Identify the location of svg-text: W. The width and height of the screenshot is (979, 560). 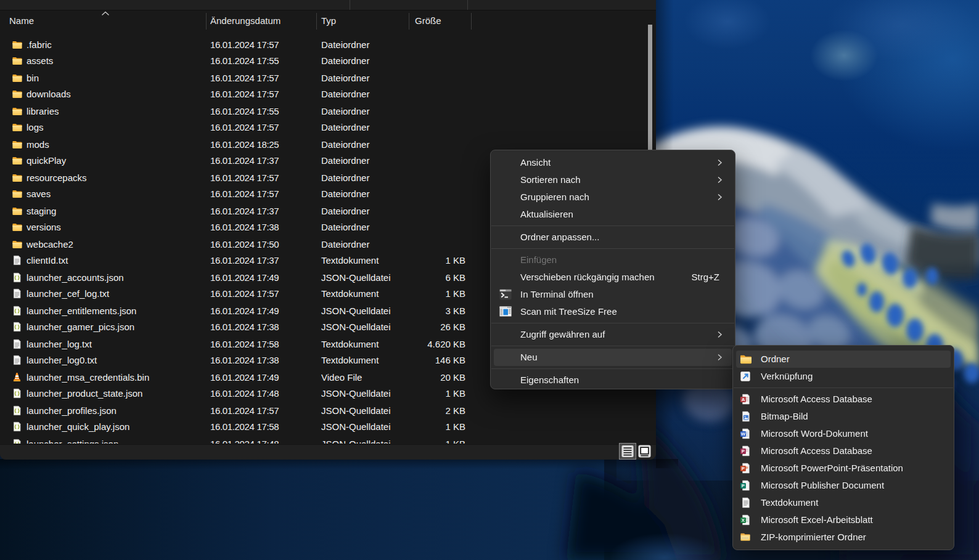
(743, 434).